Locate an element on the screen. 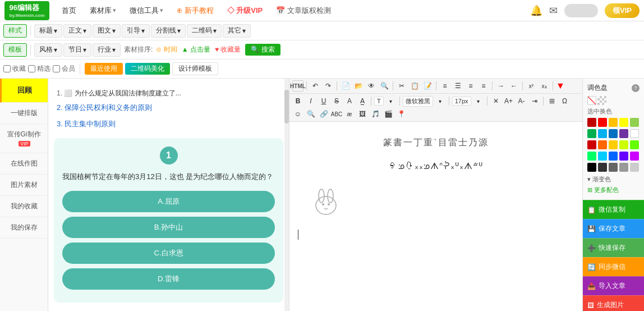  open-file-icon: 📂 is located at coordinates (358, 86).